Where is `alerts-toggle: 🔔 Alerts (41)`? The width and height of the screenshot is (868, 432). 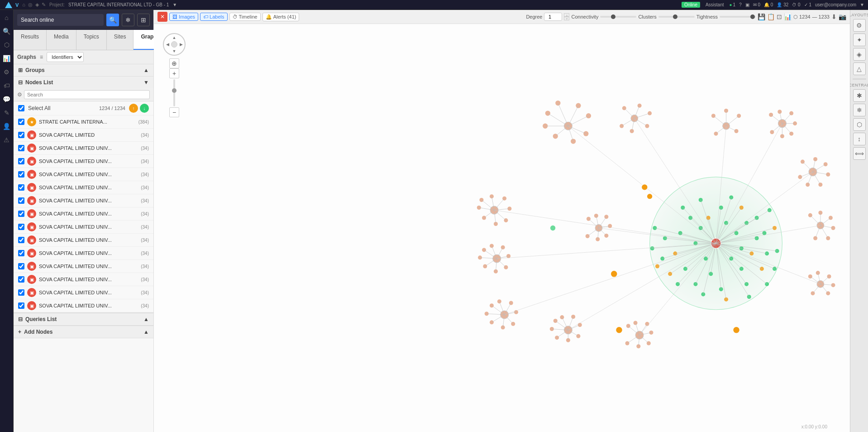 alerts-toggle: 🔔 Alerts (41) is located at coordinates (281, 17).